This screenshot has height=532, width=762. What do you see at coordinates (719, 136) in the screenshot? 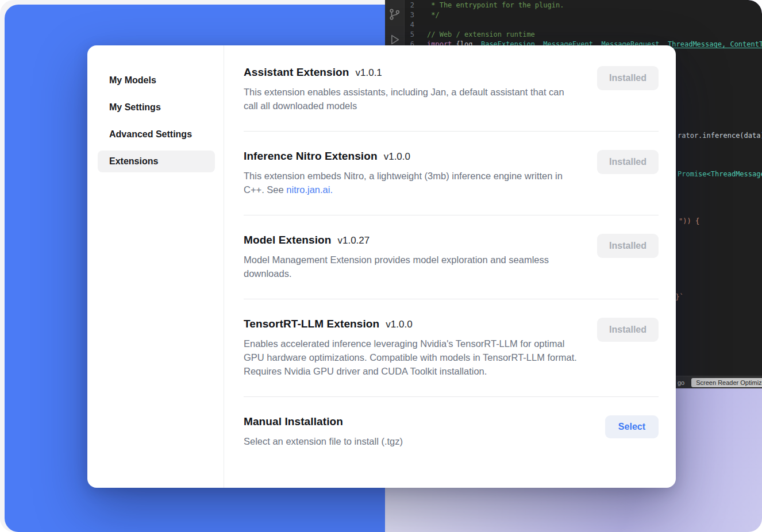
I see `code-fragment: rator.inference(data));` at bounding box center [719, 136].